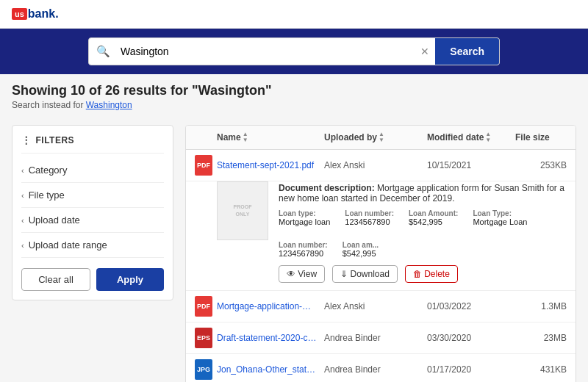  Describe the element at coordinates (381, 137) in the screenshot. I see `sort-arrows-uploader: ▲▼` at that location.